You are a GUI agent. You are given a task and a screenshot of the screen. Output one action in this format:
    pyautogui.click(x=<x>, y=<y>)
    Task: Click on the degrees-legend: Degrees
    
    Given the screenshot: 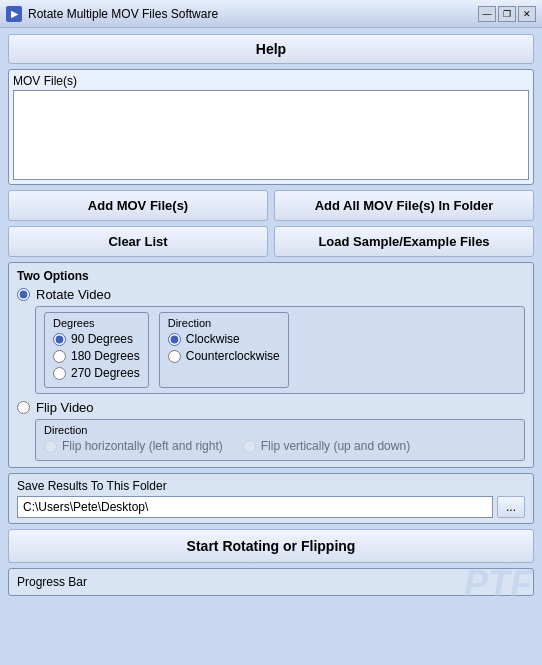 What is the action you would take?
    pyautogui.click(x=96, y=323)
    